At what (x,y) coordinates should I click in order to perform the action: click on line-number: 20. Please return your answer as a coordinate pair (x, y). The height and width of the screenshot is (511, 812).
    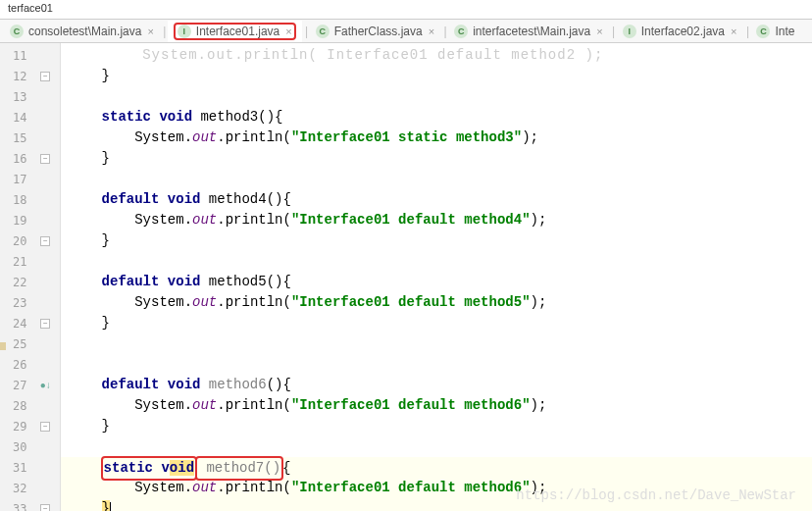
    Looking at the image, I should click on (16, 241).